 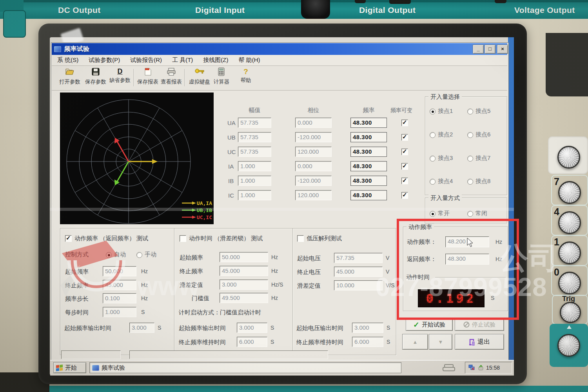 I want to click on ic-phase-field: 120.000, so click(x=314, y=195).